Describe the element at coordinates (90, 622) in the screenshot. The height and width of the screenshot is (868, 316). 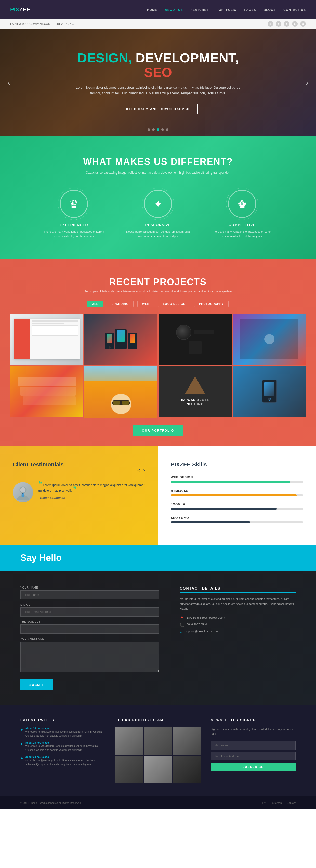
I see `subject-label: THE SUBJECT` at that location.